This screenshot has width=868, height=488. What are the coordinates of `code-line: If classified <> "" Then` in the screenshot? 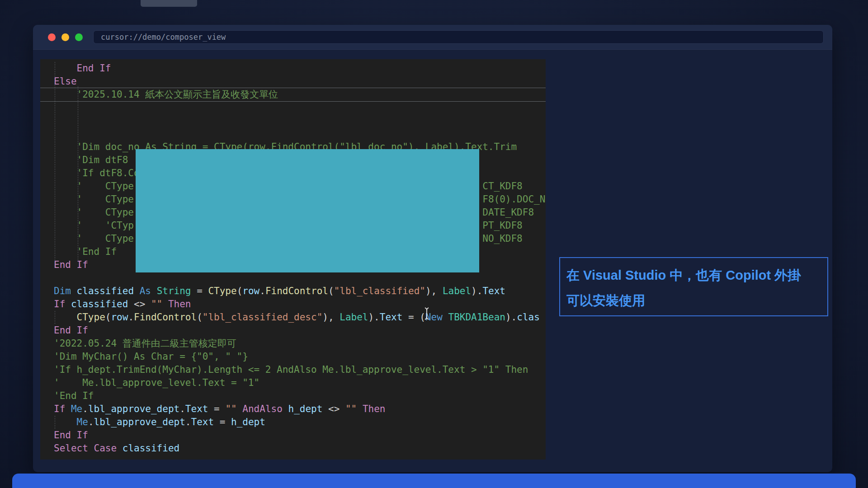 It's located at (293, 305).